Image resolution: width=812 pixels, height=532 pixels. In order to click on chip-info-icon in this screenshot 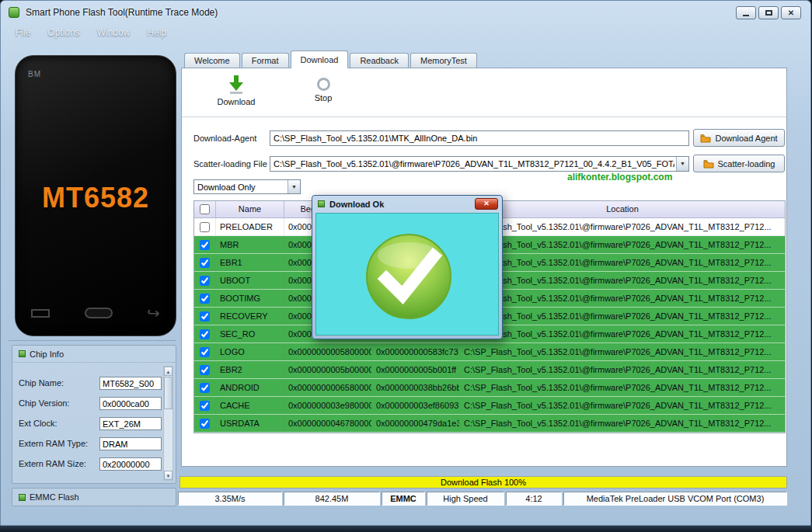, I will do `click(22, 354)`.